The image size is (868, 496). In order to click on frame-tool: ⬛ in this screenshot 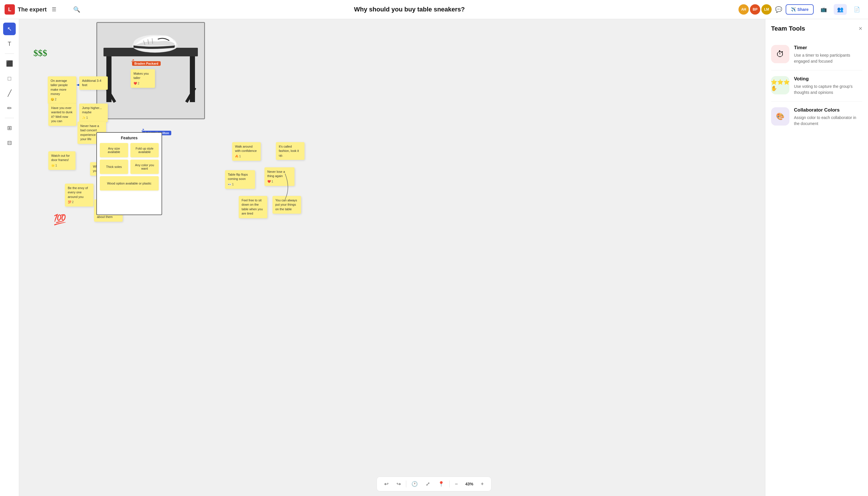, I will do `click(10, 63)`.